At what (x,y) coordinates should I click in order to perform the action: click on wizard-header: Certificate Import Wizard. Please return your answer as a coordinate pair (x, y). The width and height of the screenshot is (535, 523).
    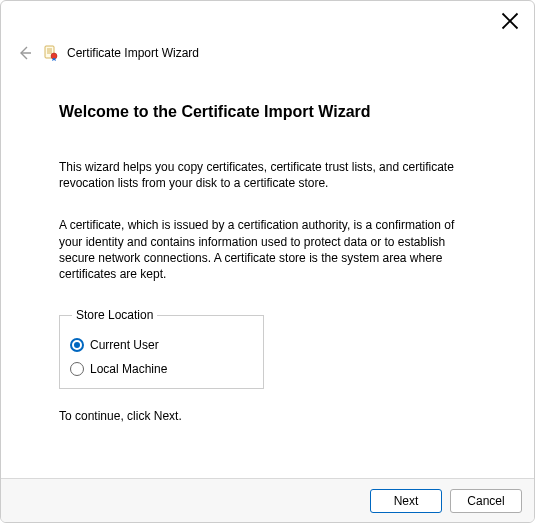
    Looking at the image, I should click on (268, 32).